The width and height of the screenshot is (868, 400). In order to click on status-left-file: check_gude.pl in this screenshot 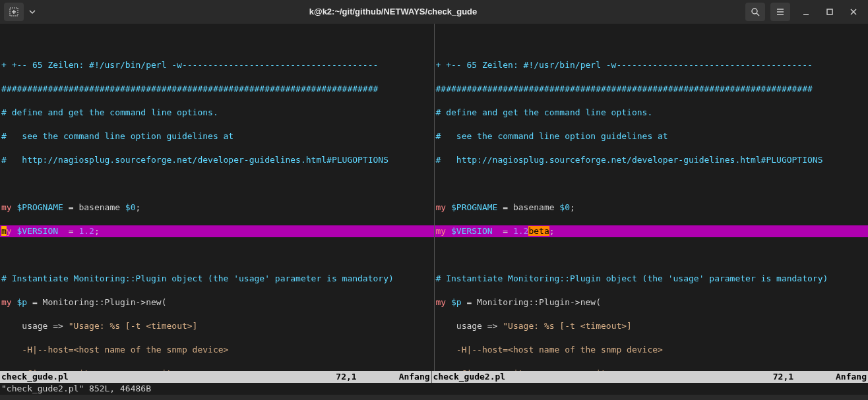, I will do `click(35, 377)`.